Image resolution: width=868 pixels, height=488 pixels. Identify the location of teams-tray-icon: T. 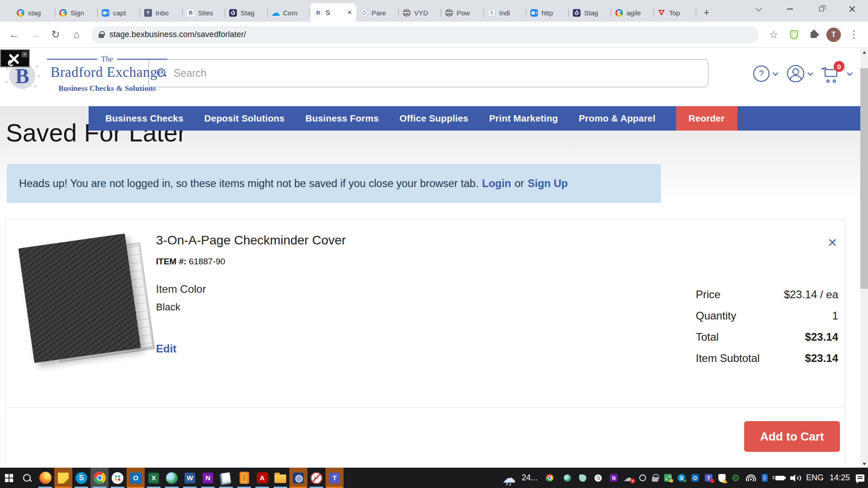
(709, 478).